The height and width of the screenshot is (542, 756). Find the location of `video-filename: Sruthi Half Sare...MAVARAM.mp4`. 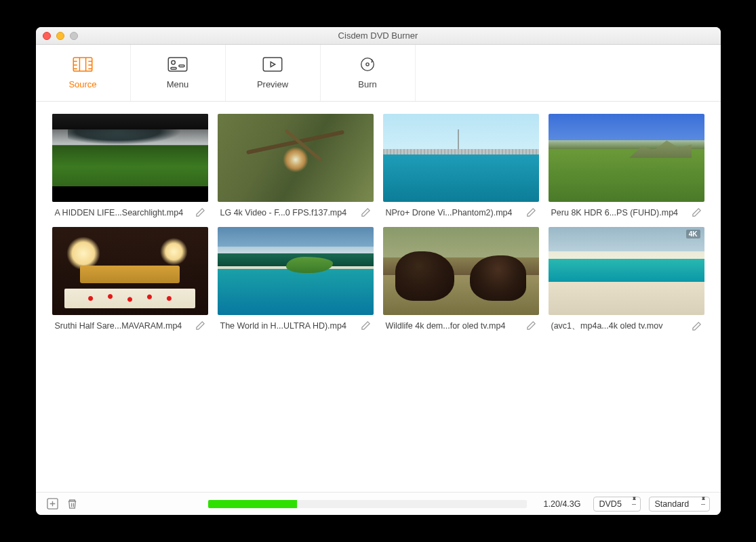

video-filename: Sruthi Half Sare...MAVARAM.mp4 is located at coordinates (122, 326).